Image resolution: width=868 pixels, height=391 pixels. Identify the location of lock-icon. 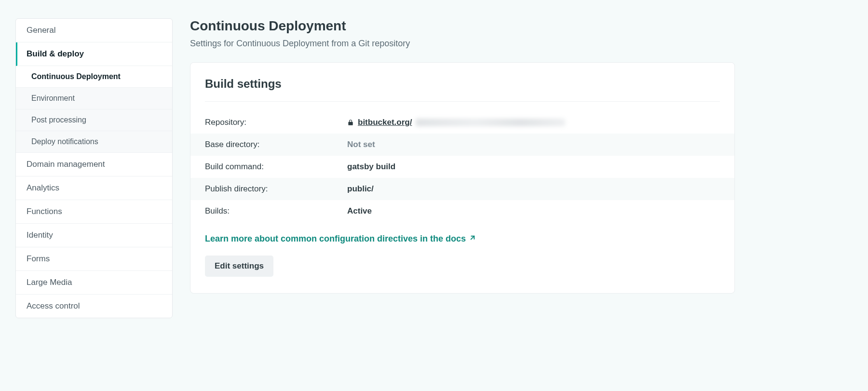
(351, 122).